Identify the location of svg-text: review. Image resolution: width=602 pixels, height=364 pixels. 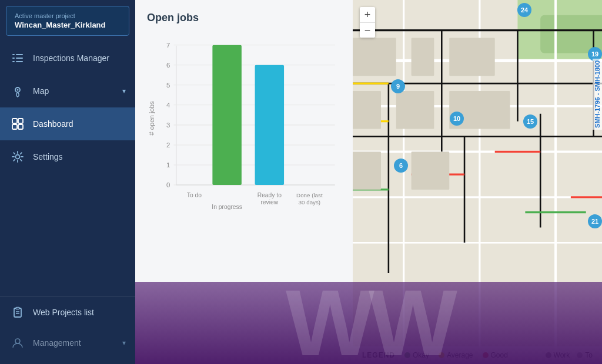
(269, 202).